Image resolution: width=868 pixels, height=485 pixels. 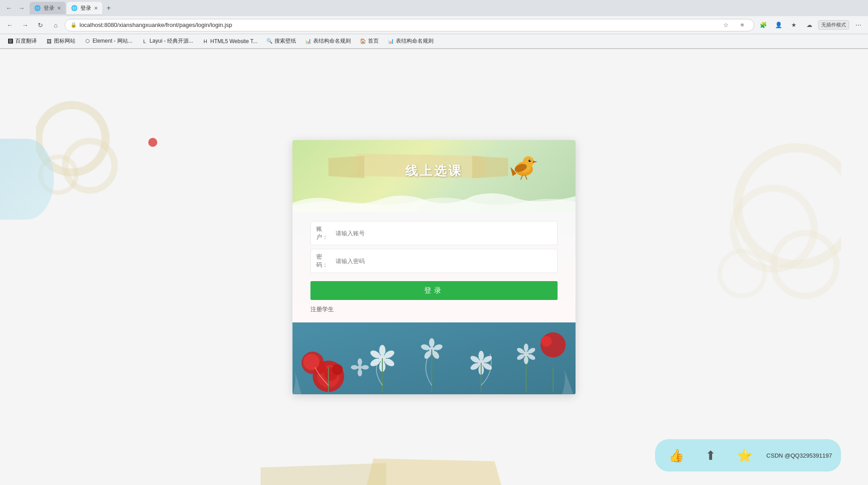 I want to click on tab-close-2: ✕, so click(x=96, y=8).